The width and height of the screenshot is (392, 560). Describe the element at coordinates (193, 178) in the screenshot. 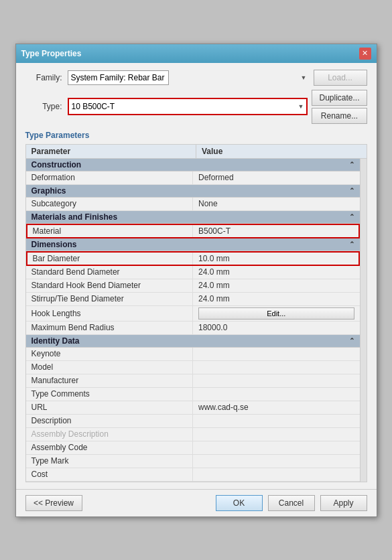

I see `table-row: DeformationDeformed` at that location.